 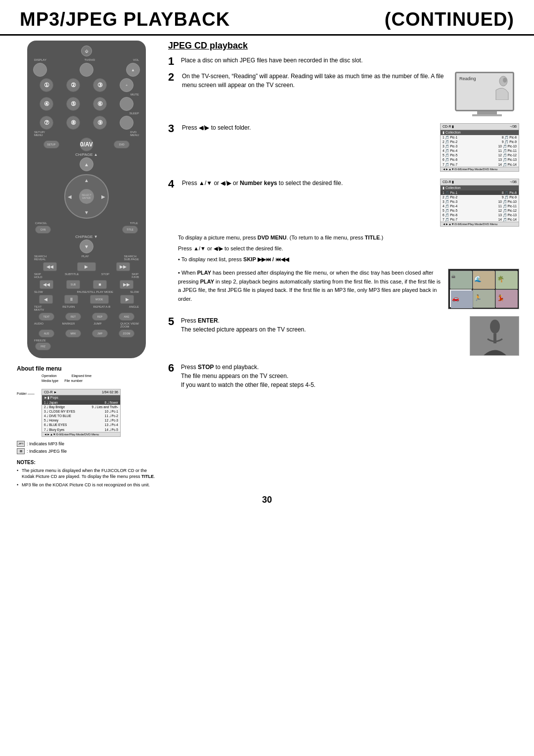 I want to click on tv-monitor-wrapper: Reading, so click(x=487, y=94).